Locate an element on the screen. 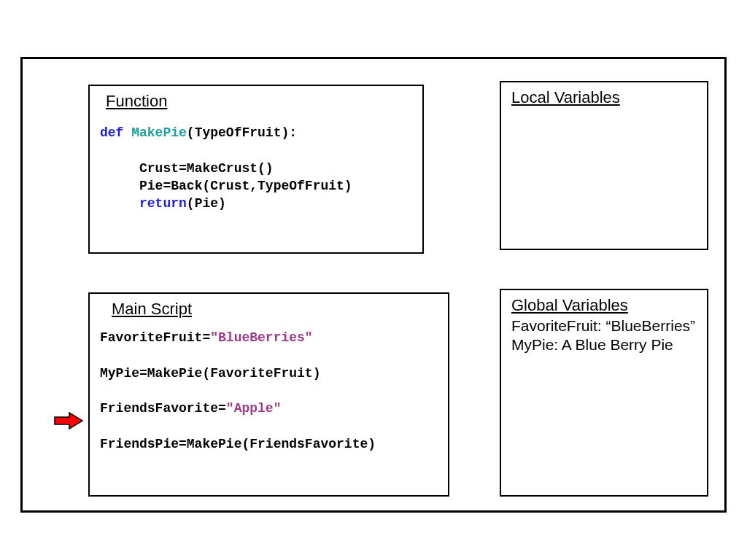  code-line-mypie: MyPie=MakePie(FavoriteFruit) is located at coordinates (210, 373).